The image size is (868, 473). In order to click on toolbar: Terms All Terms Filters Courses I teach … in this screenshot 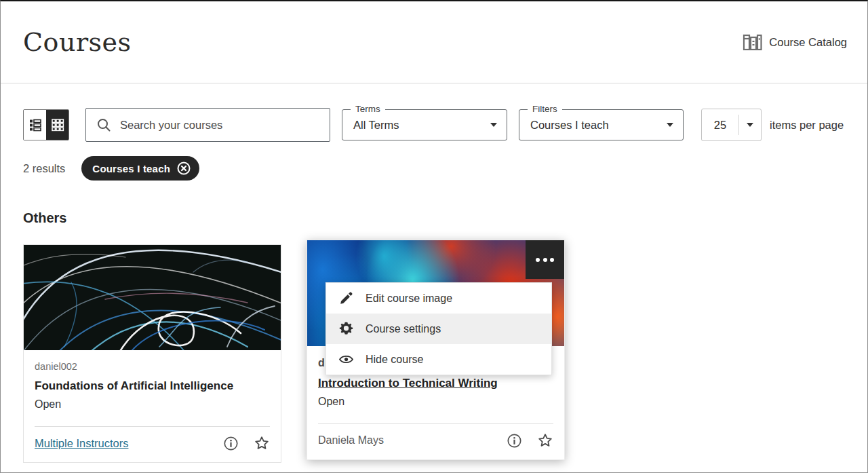, I will do `click(435, 125)`.